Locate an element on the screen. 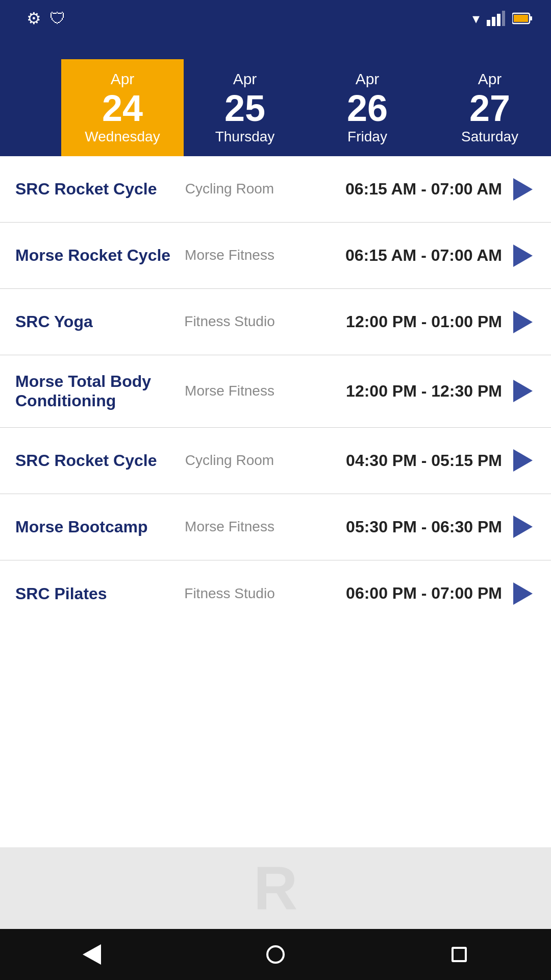  nav-bar is located at coordinates (276, 954).